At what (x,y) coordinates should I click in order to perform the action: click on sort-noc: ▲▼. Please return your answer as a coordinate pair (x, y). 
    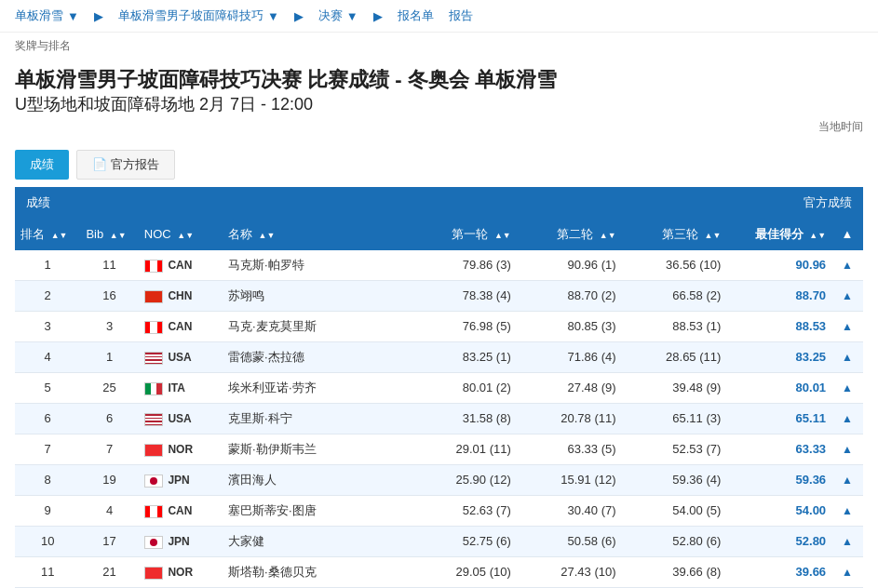
    Looking at the image, I should click on (185, 236).